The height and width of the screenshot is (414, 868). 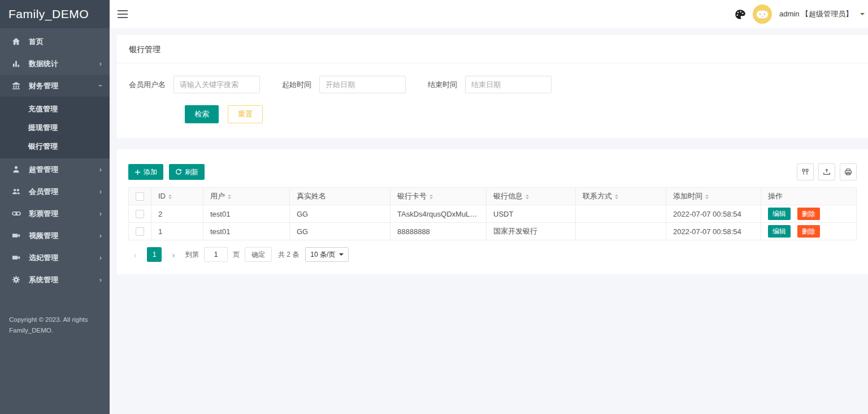 I want to click on sidebar-item-home: 首页, so click(x=55, y=42).